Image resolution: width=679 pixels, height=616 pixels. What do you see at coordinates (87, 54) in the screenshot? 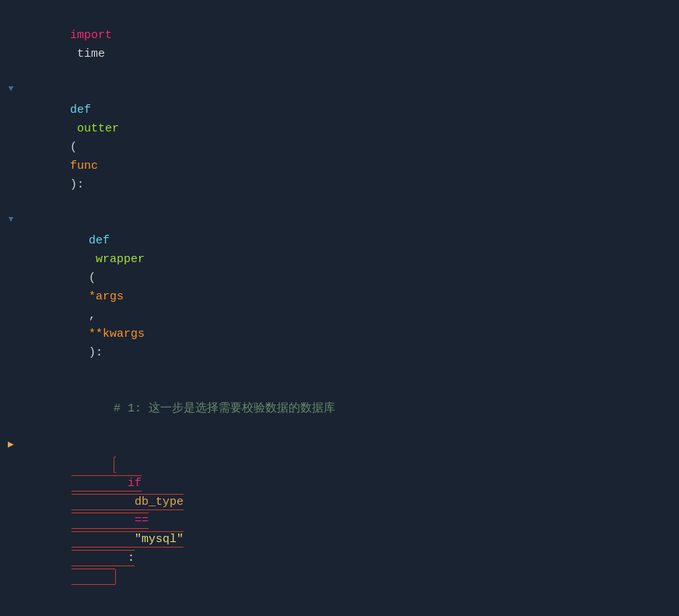
I see `var-time: time` at bounding box center [87, 54].